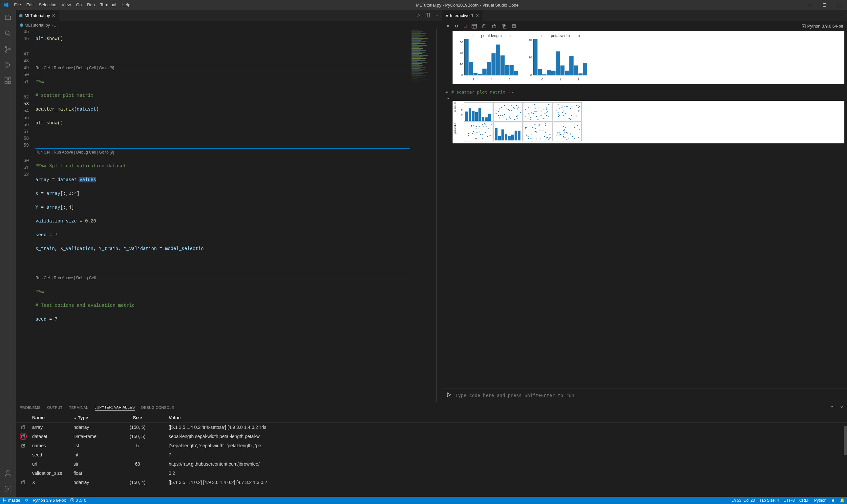  I want to click on expand-icon, so click(504, 26).